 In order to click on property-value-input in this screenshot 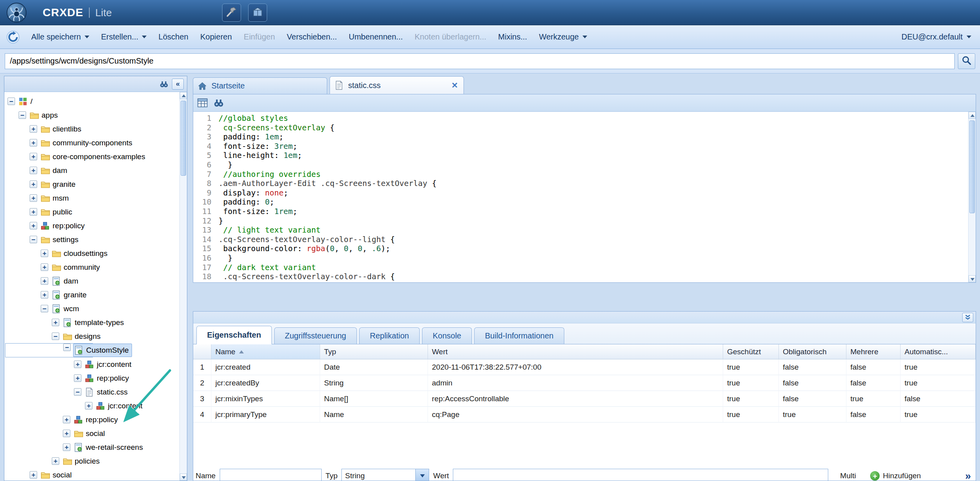, I will do `click(641, 475)`.